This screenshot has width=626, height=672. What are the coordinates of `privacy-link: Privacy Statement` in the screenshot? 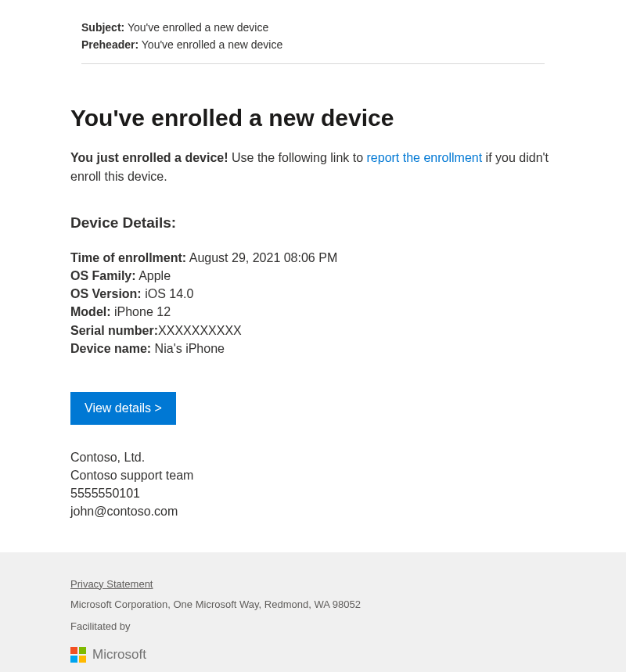 It's located at (112, 584).